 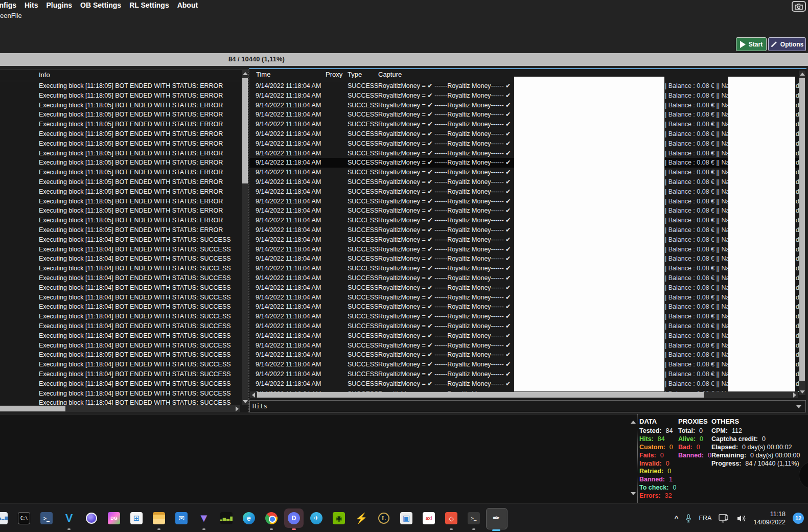 What do you see at coordinates (47, 518) in the screenshot?
I see `powershell-icon: >_` at bounding box center [47, 518].